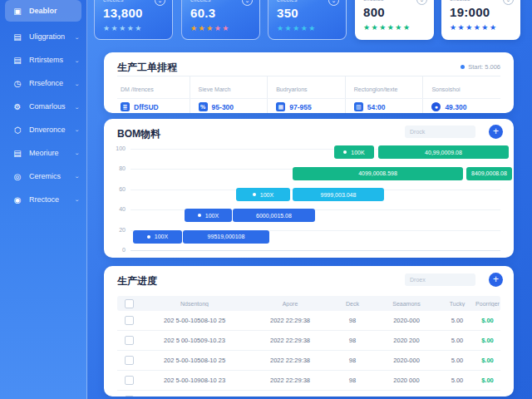 The image size is (532, 399). What do you see at coordinates (43, 11) in the screenshot?
I see `sidebar-item-deablor: ▣Deablor` at bounding box center [43, 11].